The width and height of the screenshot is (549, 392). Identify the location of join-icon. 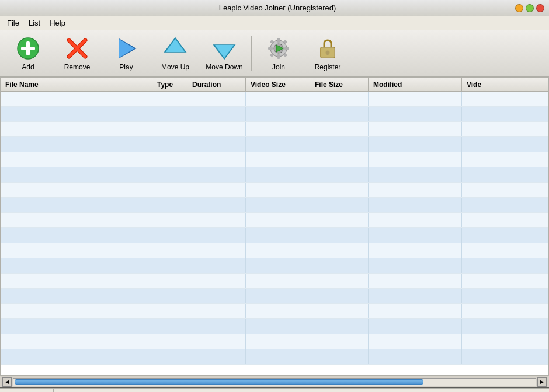
(279, 48).